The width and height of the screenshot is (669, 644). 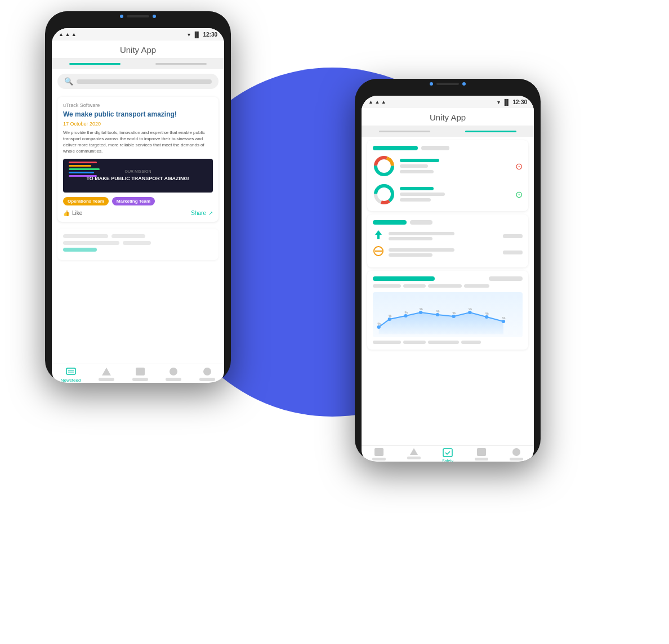 What do you see at coordinates (138, 105) in the screenshot?
I see `feed-source: uTrack Software` at bounding box center [138, 105].